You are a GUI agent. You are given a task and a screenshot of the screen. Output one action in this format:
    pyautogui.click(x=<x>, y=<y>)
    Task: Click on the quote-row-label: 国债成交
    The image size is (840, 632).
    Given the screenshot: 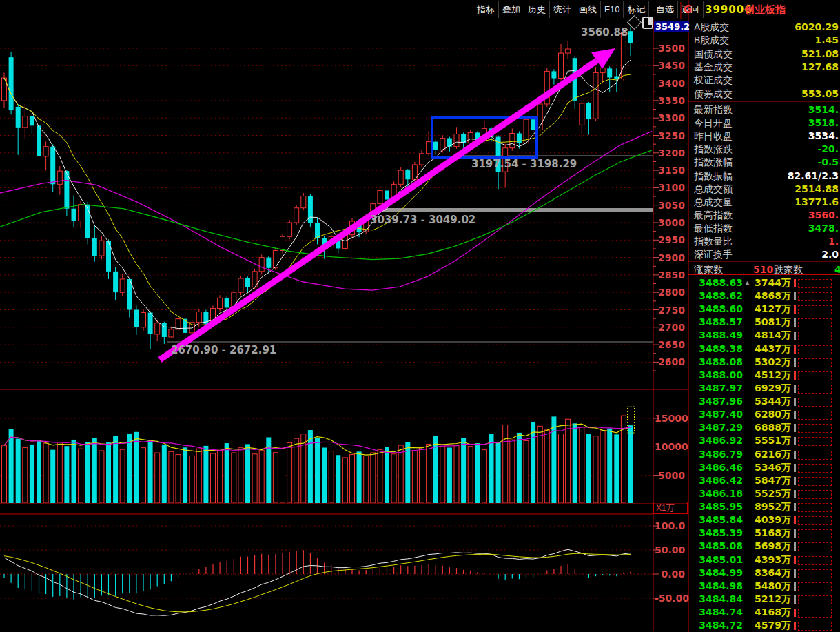 What is the action you would take?
    pyautogui.click(x=713, y=54)
    